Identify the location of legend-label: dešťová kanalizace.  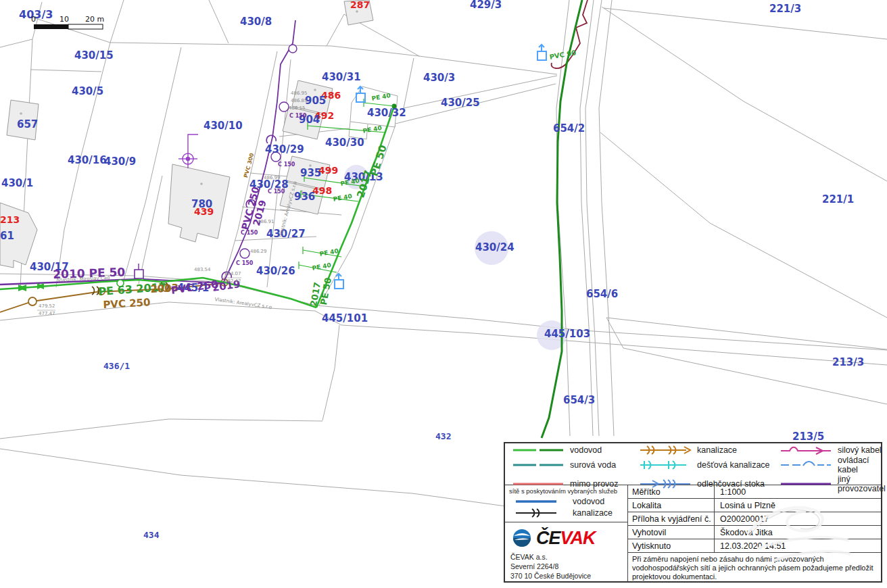
(734, 465).